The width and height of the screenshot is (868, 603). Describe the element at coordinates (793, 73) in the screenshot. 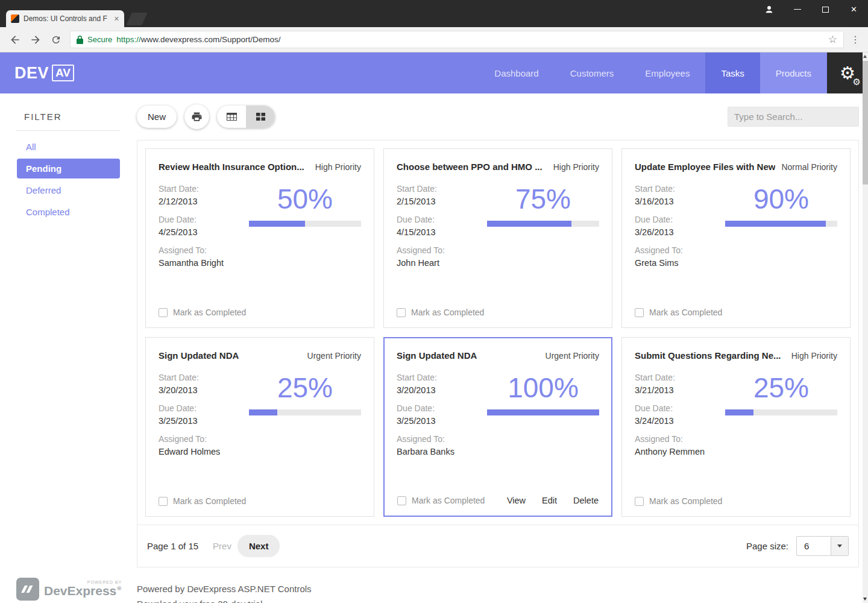

I see `nav-products: Products` at that location.